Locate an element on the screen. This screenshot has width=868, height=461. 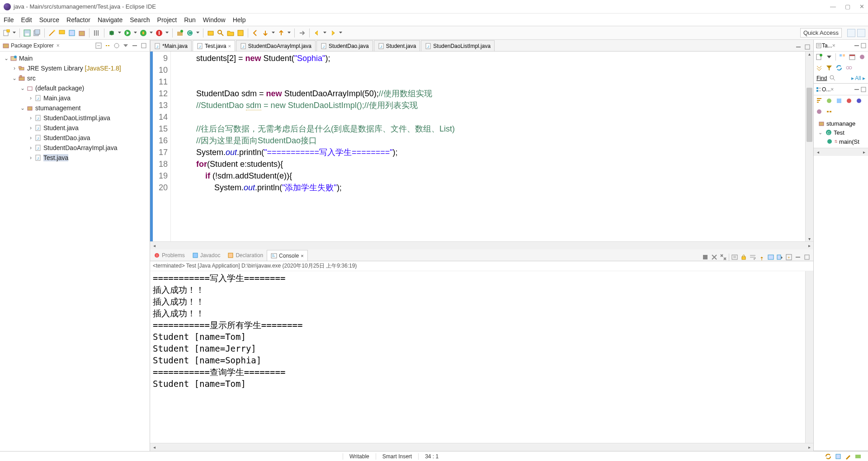
paint-icon is located at coordinates (62, 33).